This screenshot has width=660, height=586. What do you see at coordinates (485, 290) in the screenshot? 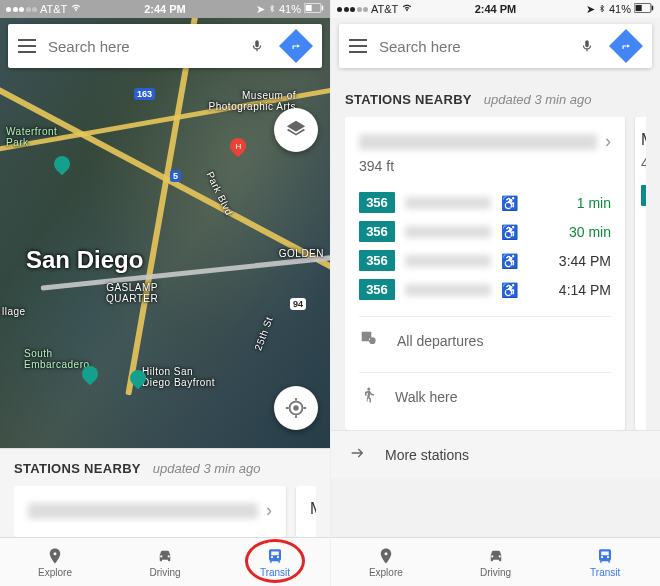
I see `departure-row: 356 ♿ 4:14 PM` at bounding box center [485, 290].